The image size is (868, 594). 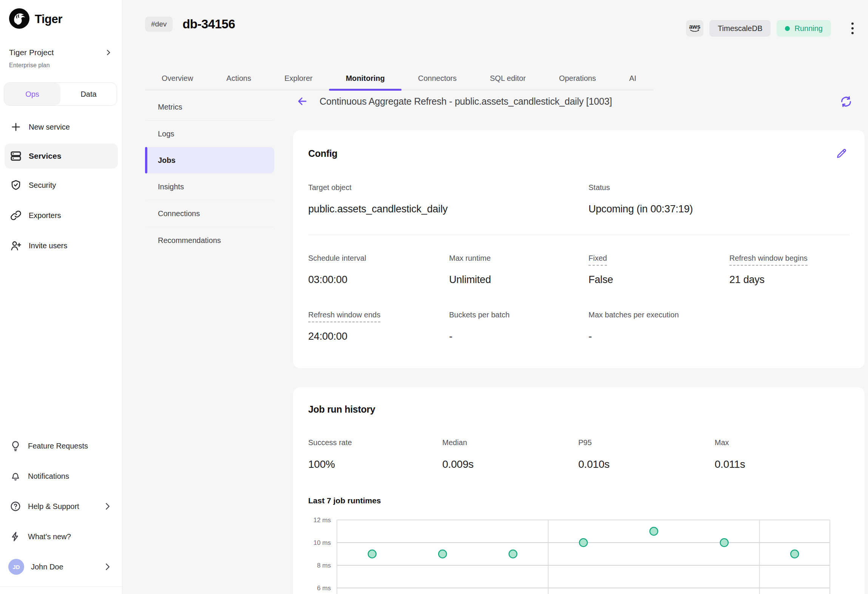 What do you see at coordinates (322, 520) in the screenshot?
I see `svg-text: 12 ms` at bounding box center [322, 520].